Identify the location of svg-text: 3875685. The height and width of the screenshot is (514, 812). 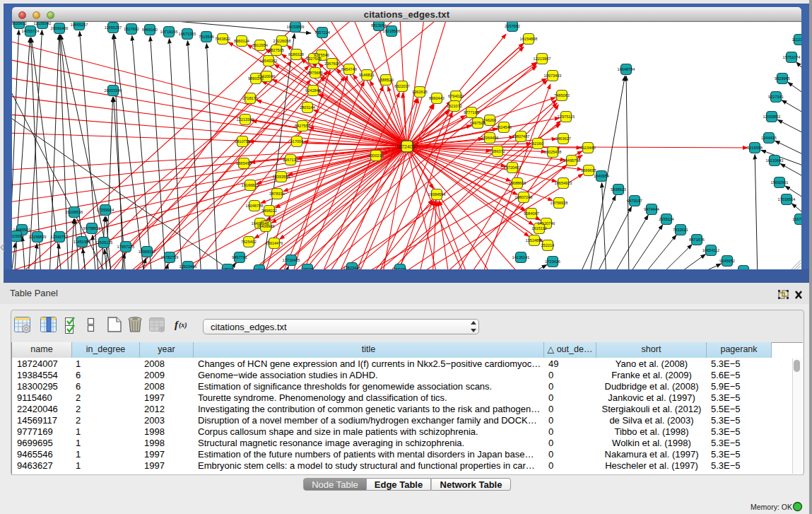
(315, 73).